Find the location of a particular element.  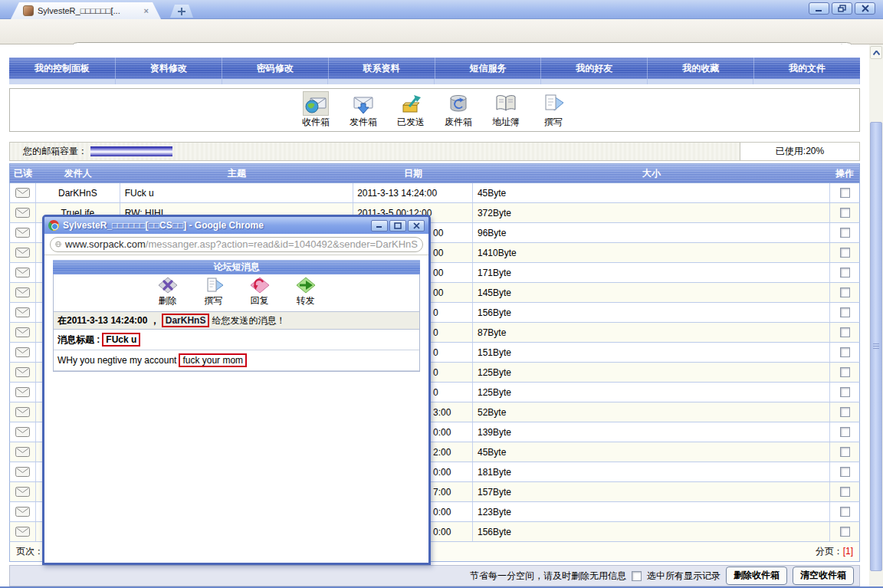

message-body-row: WHy you negtive my account fuck your mom is located at coordinates (236, 360).